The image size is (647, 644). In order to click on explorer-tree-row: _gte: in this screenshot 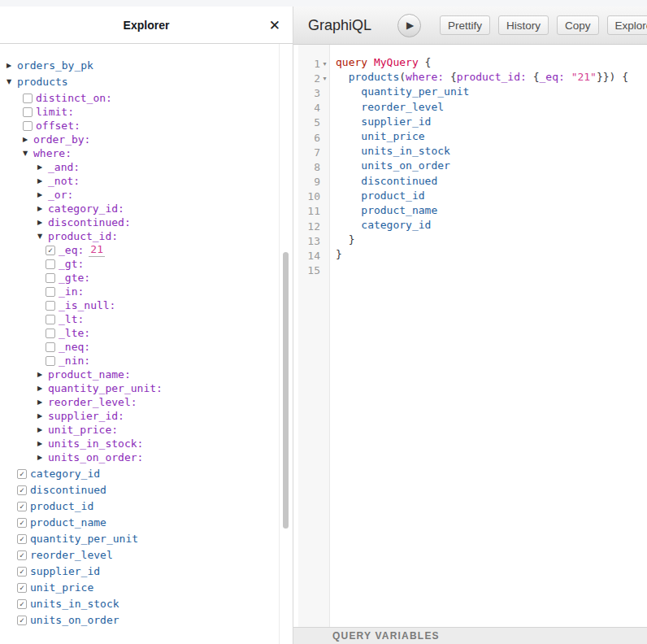, I will do `click(140, 278)`.